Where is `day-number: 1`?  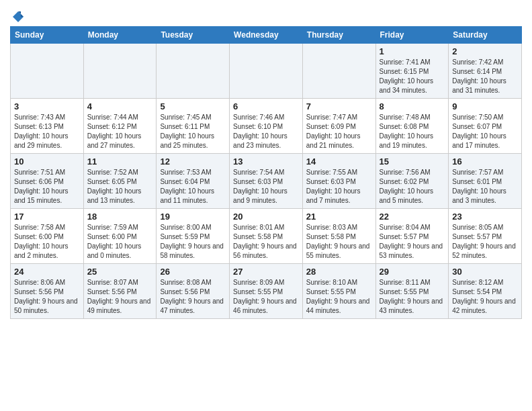
day-number: 1 is located at coordinates (412, 51).